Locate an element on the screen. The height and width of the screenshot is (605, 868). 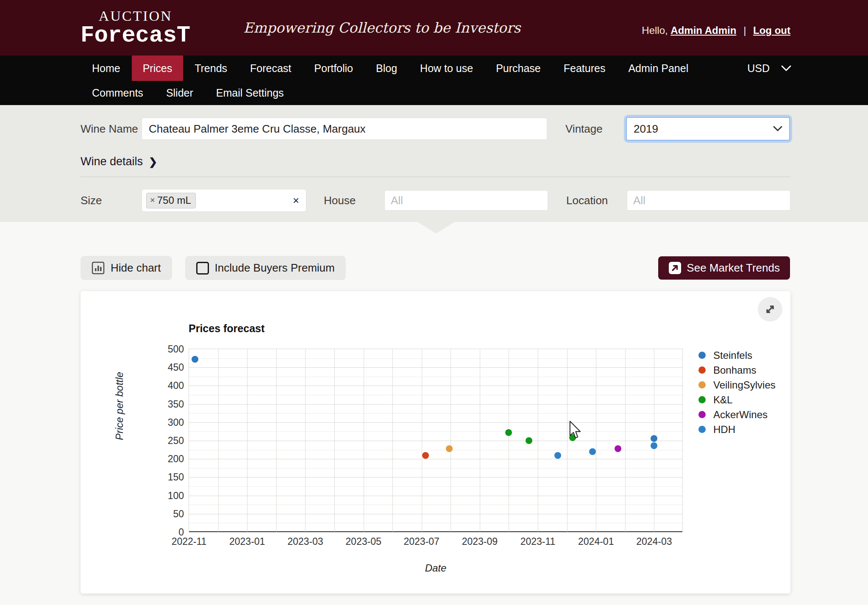
nav-right: USD is located at coordinates (770, 68).